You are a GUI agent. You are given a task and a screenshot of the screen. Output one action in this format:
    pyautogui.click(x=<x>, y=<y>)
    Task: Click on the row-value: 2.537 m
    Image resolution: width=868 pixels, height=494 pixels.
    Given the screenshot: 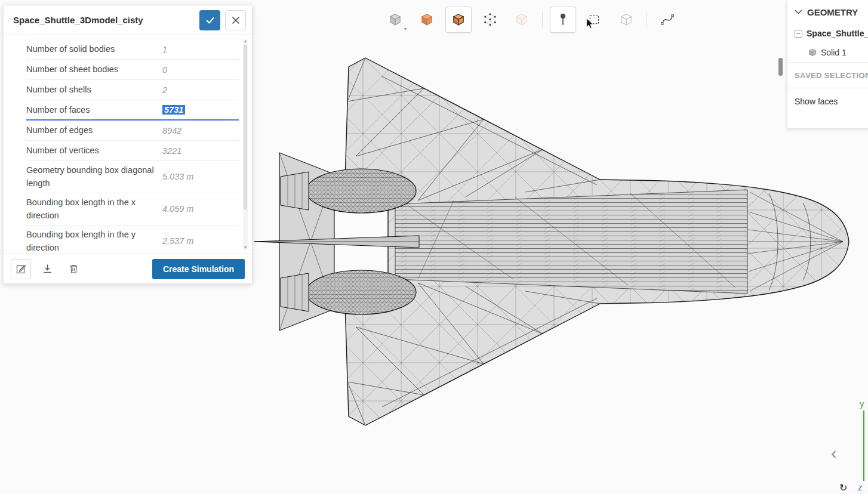 What is the action you would take?
    pyautogui.click(x=201, y=241)
    